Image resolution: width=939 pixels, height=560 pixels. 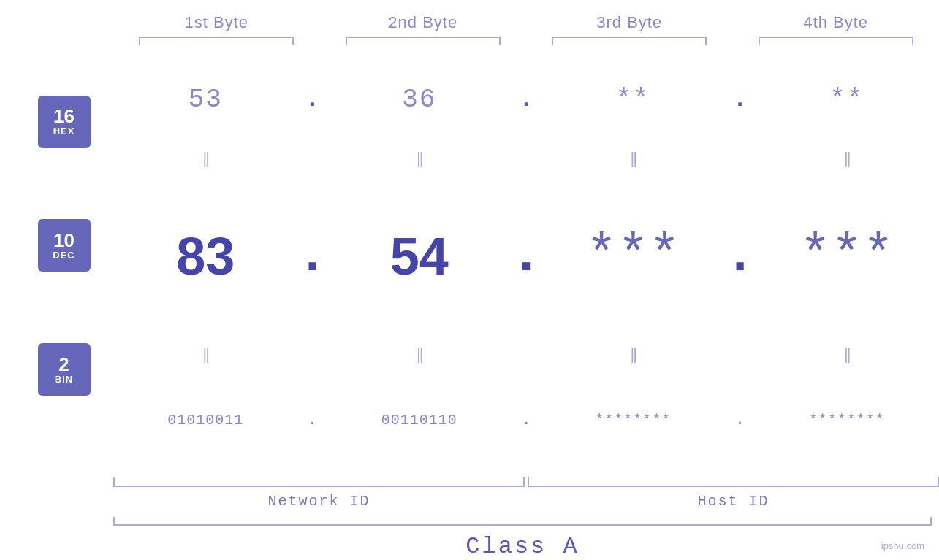 What do you see at coordinates (740, 99) in the screenshot?
I see `hex-dot3: .` at bounding box center [740, 99].